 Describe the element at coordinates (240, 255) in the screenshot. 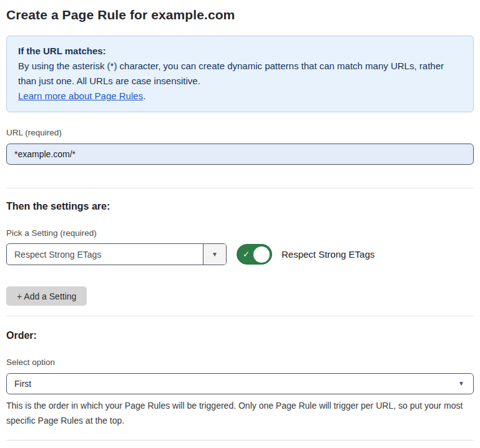

I see `setting-row: Respect Strong ETags ▼ ✓ Respect Strong …` at that location.